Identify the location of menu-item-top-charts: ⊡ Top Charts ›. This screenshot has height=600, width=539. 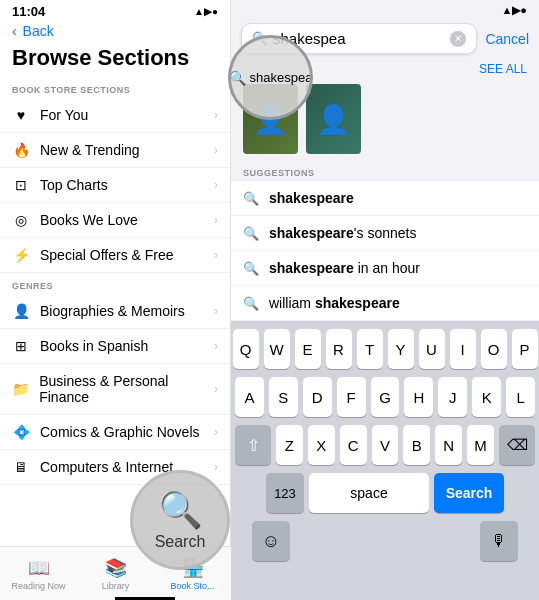
(115, 186).